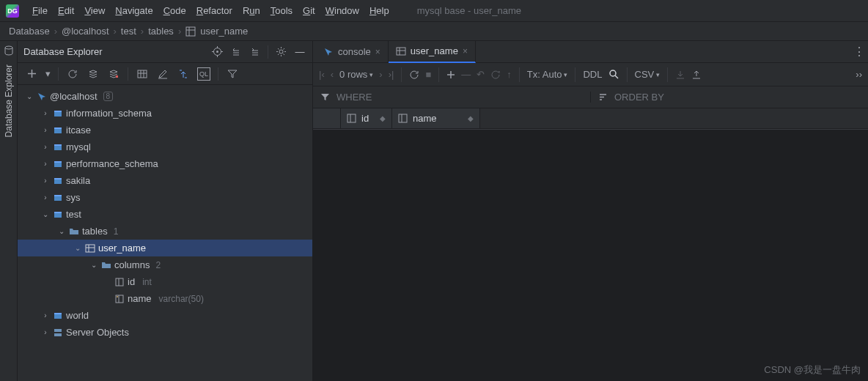 The width and height of the screenshot is (868, 381). What do you see at coordinates (214, 10) in the screenshot?
I see `menu-refactor: Refactor` at bounding box center [214, 10].